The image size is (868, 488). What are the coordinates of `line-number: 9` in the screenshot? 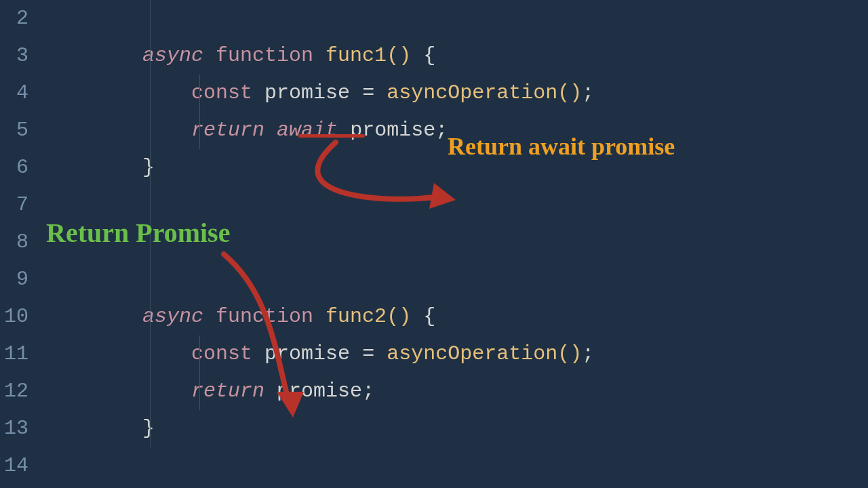 It's located at (14, 279).